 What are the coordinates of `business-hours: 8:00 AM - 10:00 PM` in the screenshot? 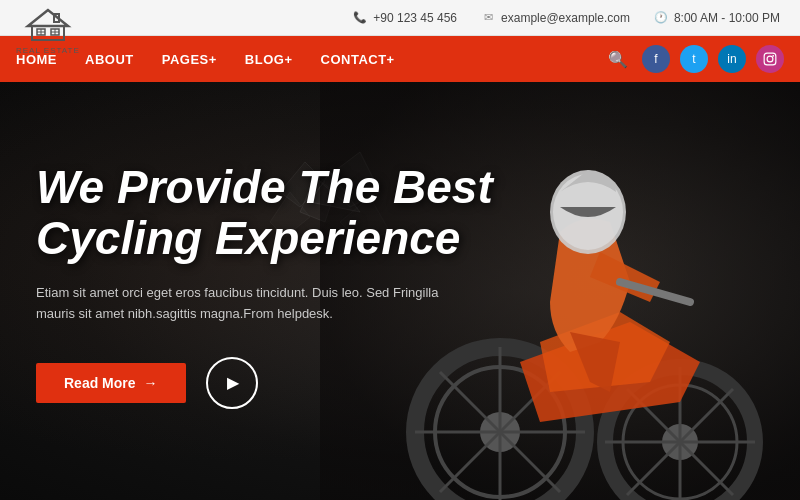 It's located at (727, 18).